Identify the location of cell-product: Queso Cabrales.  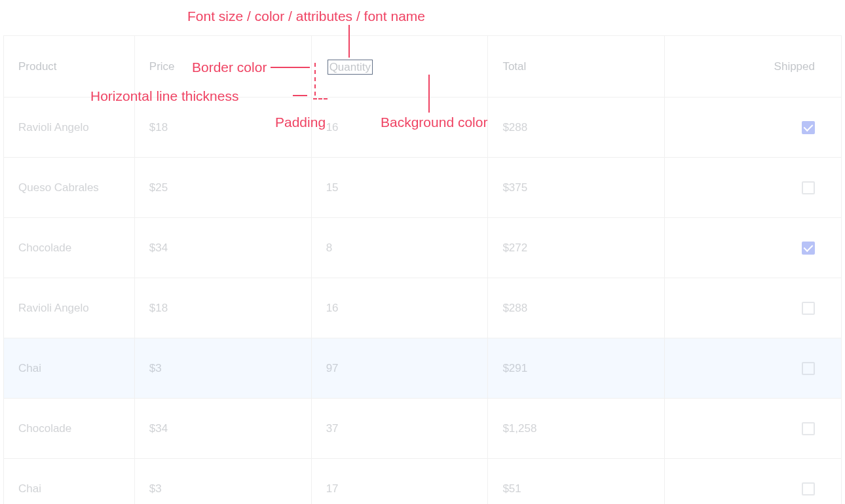
(69, 187).